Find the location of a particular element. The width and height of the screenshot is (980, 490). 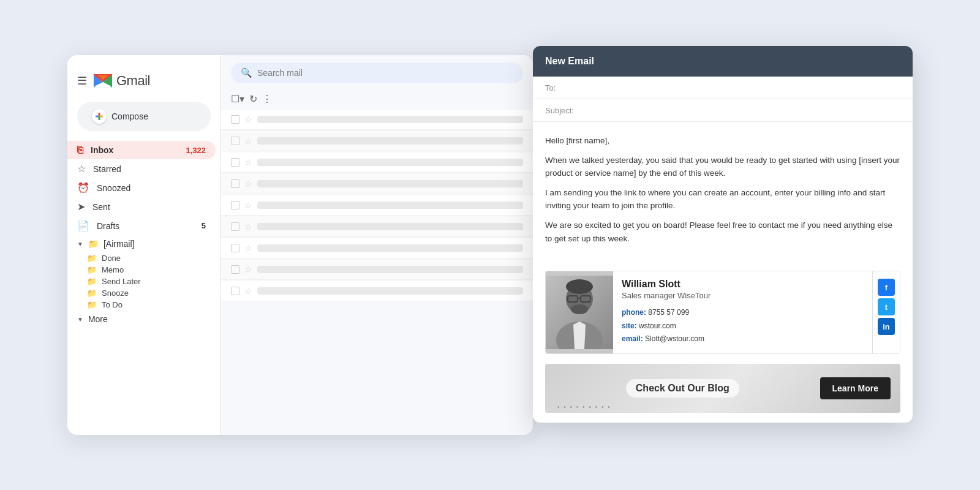

facebook-button: f is located at coordinates (886, 287).